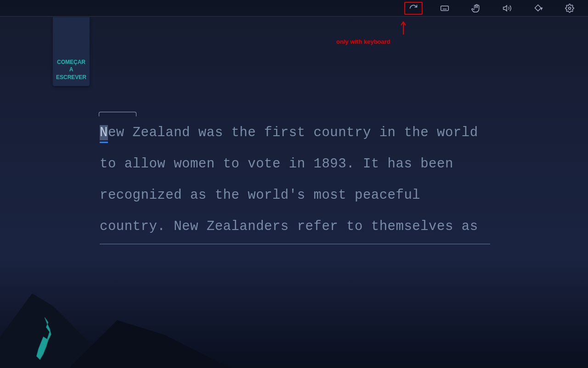  What do you see at coordinates (570, 8) in the screenshot?
I see `settings-icon` at bounding box center [570, 8].